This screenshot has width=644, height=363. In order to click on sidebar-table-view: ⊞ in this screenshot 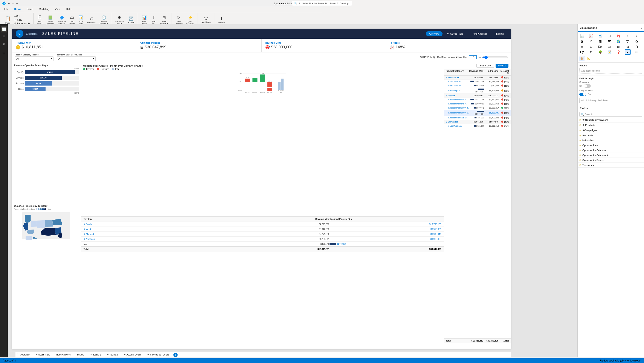, I will do `click(4, 37)`.